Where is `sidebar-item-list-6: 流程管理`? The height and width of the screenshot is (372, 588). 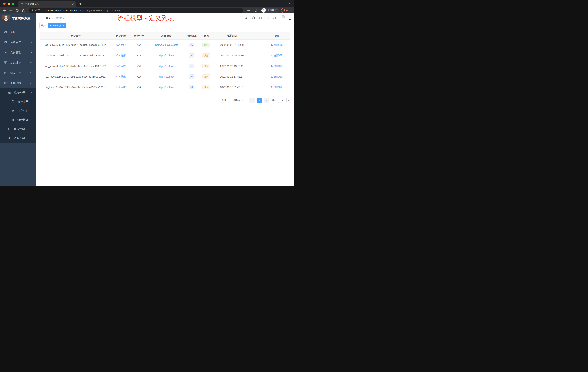 sidebar-item-list-6: 流程管理 is located at coordinates (18, 93).